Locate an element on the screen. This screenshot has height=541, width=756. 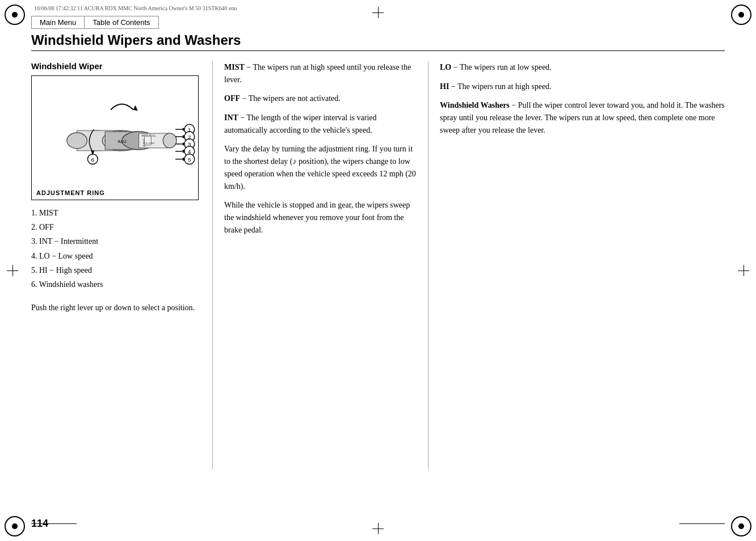
diagram-label: ADJUSTMENT RING is located at coordinates (70, 193).